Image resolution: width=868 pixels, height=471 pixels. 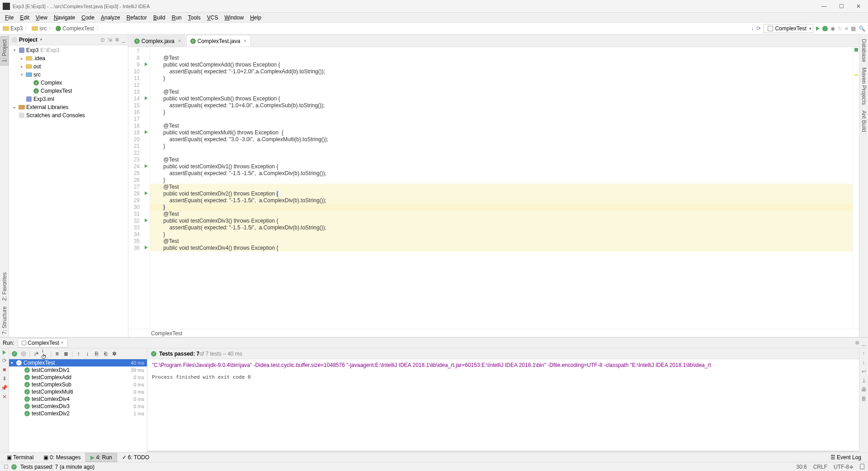 What do you see at coordinates (863, 400) in the screenshot?
I see `console-right-toolbar: ↑ ↓ ↩ ⤓ 🖶 🗑` at bounding box center [863, 400].